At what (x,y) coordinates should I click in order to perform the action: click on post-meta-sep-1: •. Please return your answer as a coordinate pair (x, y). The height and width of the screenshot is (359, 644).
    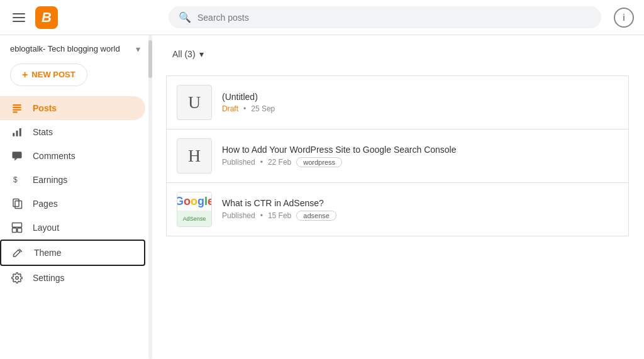
    Looking at the image, I should click on (245, 109).